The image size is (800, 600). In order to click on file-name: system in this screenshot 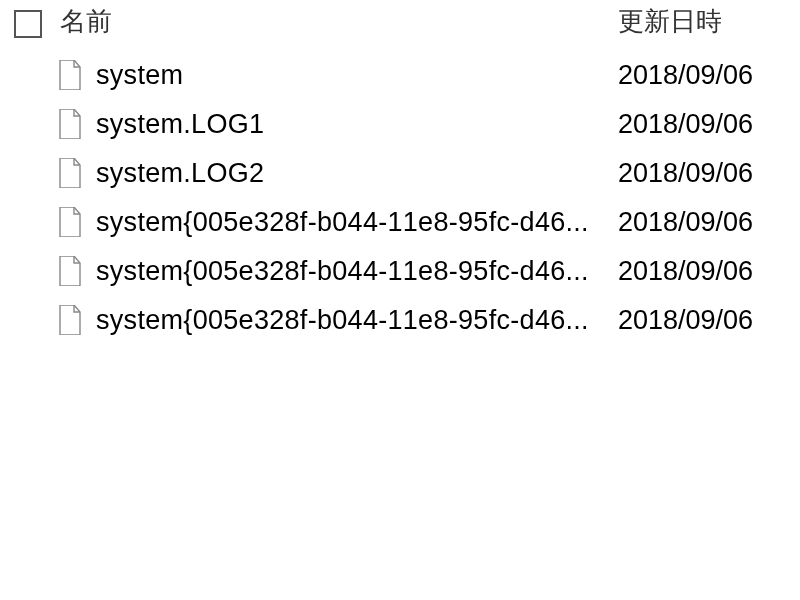, I will do `click(353, 76)`.